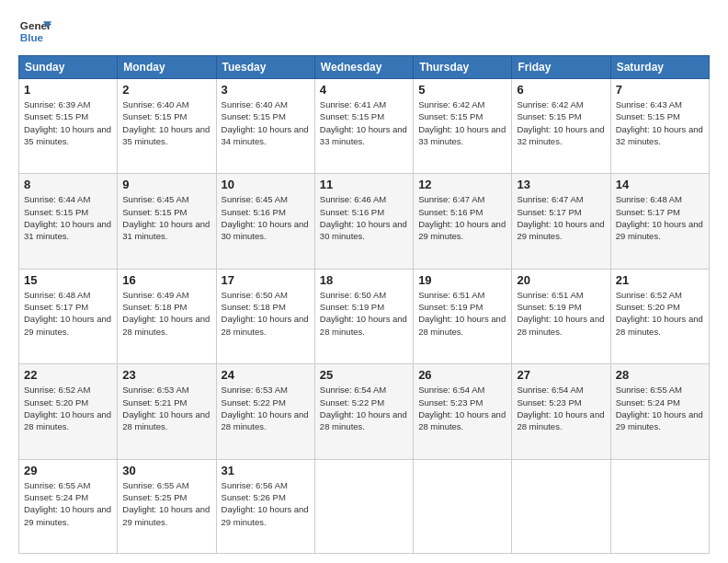 This screenshot has width=728, height=563. What do you see at coordinates (265, 412) in the screenshot?
I see `calendar-cell: 24 Sunrise: 6:53 AM Sunset: 5:22 PM Dayl…` at bounding box center [265, 412].